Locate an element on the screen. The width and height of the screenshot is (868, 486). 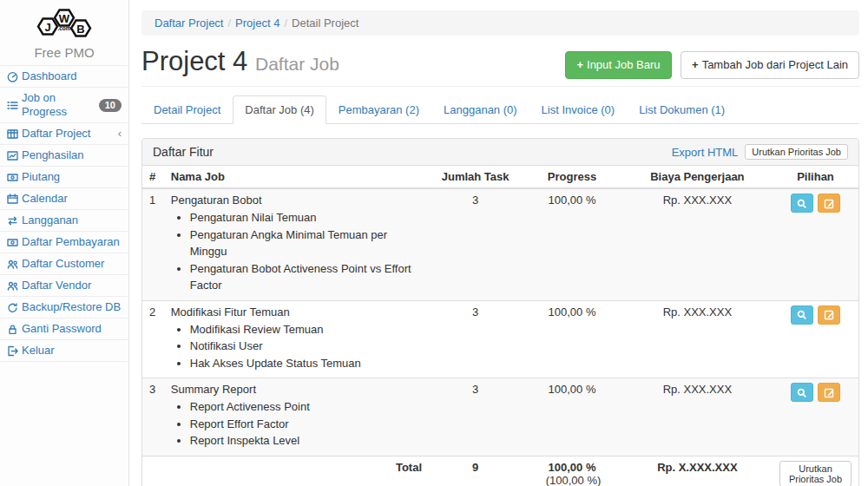
app-logo: J W B .com Free PMO is located at coordinates (64, 33).